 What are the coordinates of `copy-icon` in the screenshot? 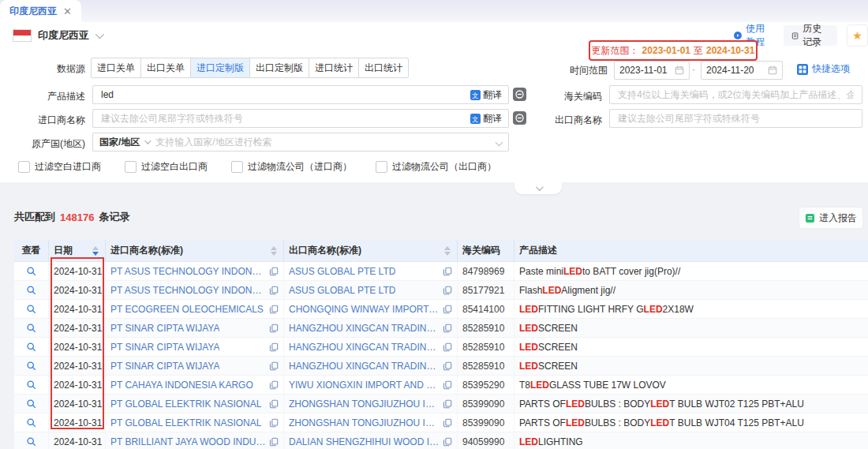 It's located at (447, 347).